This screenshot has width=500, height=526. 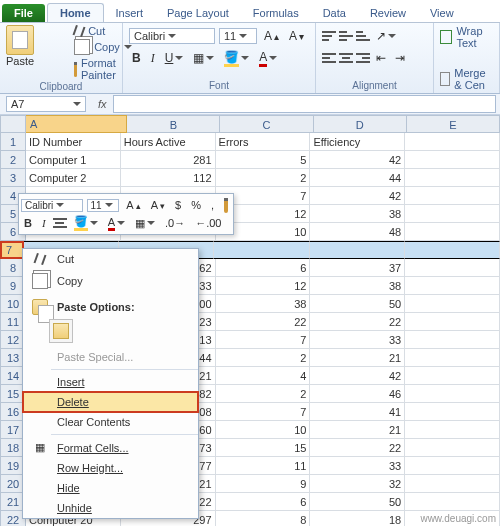 What do you see at coordinates (264, 430) in the screenshot?
I see `cell: 10` at bounding box center [264, 430].